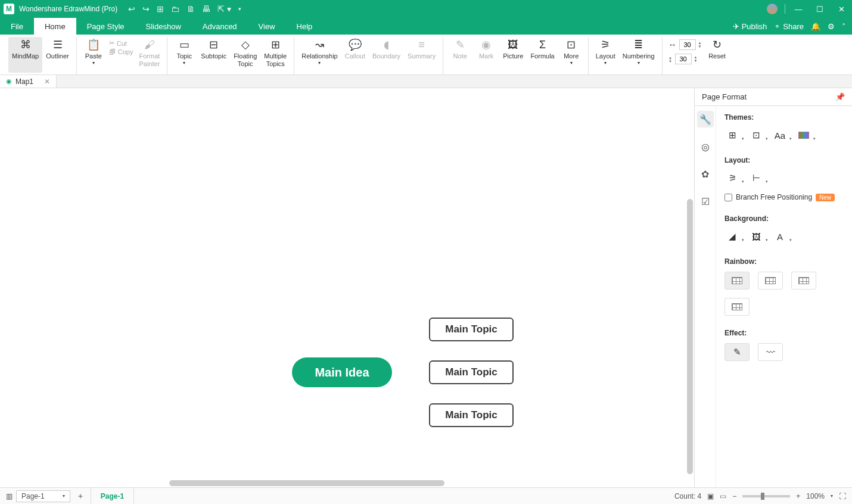 The height and width of the screenshot is (504, 852). I want to click on note-button: ✎Note, so click(460, 55).